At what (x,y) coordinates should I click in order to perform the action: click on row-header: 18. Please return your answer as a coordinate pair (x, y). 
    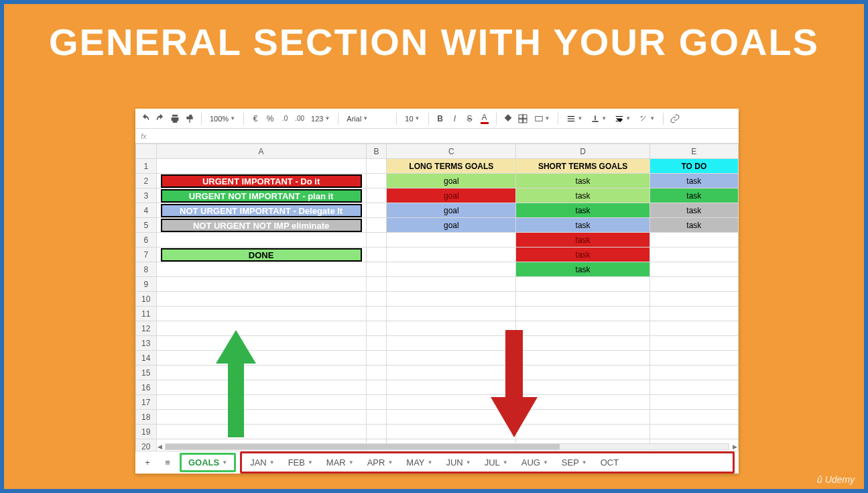
    Looking at the image, I should click on (146, 417).